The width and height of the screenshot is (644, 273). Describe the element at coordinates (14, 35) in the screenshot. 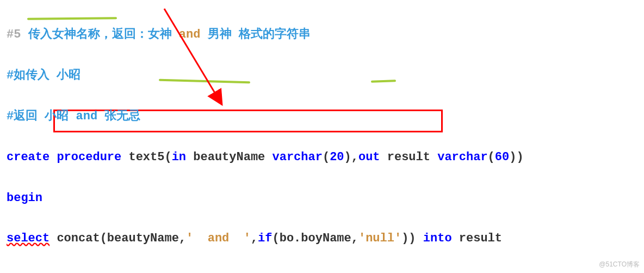

I see `comment-hash: #5` at that location.